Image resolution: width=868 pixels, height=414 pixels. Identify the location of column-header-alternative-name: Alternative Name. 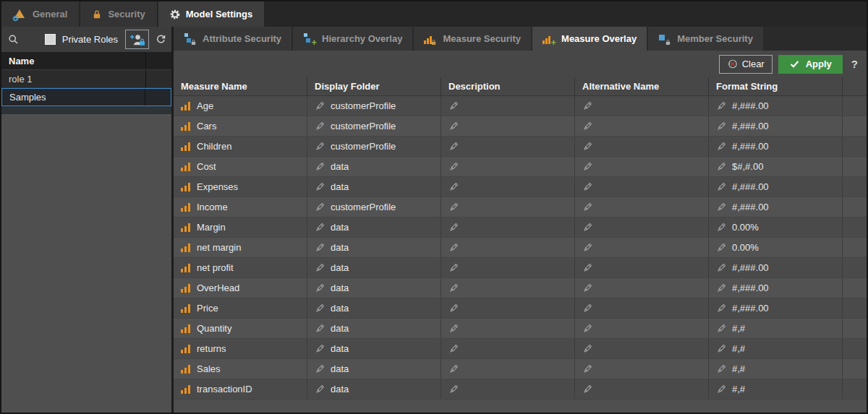
(642, 87).